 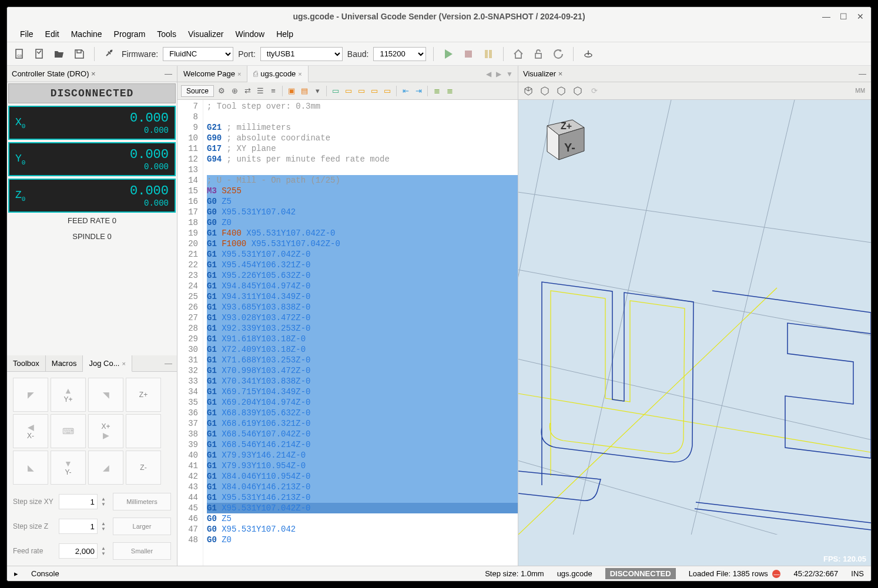 I want to click on refresh-icon: ⟳, so click(x=594, y=91).